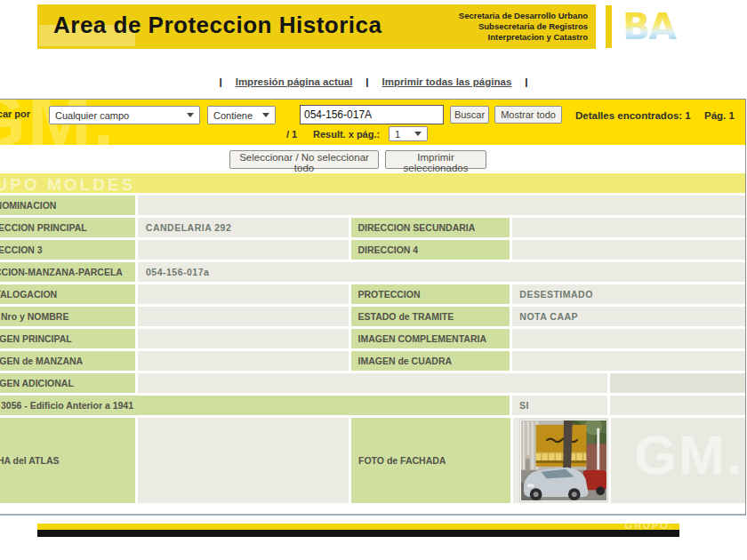  Describe the element at coordinates (317, 27) in the screenshot. I see `banner-background: Area de Proteccion Historica Secretaria …` at that location.